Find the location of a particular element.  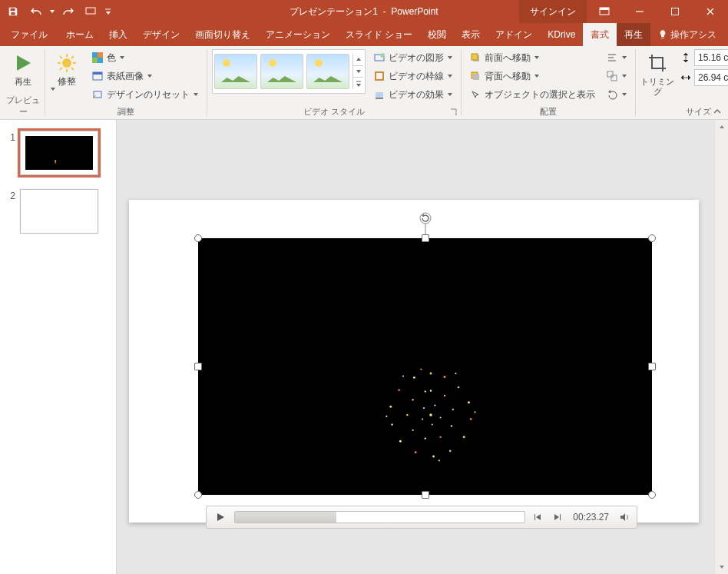

tab-view: 表示 is located at coordinates (471, 35).